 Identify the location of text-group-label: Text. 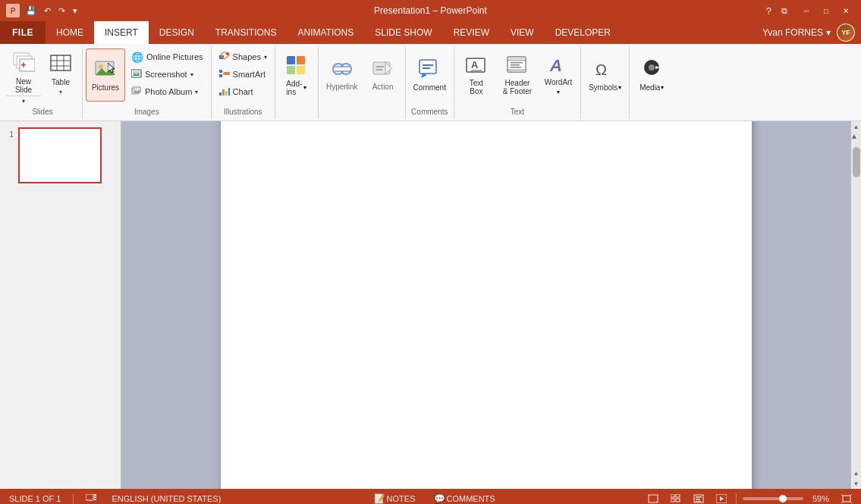
(517, 112).